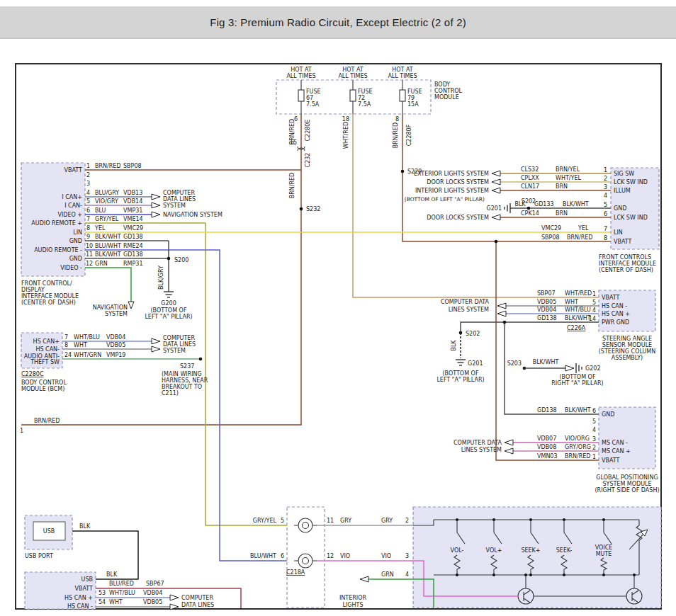 The image size is (676, 616). Describe the element at coordinates (530, 170) in the screenshot. I see `circuit-label: CLS32` at that location.